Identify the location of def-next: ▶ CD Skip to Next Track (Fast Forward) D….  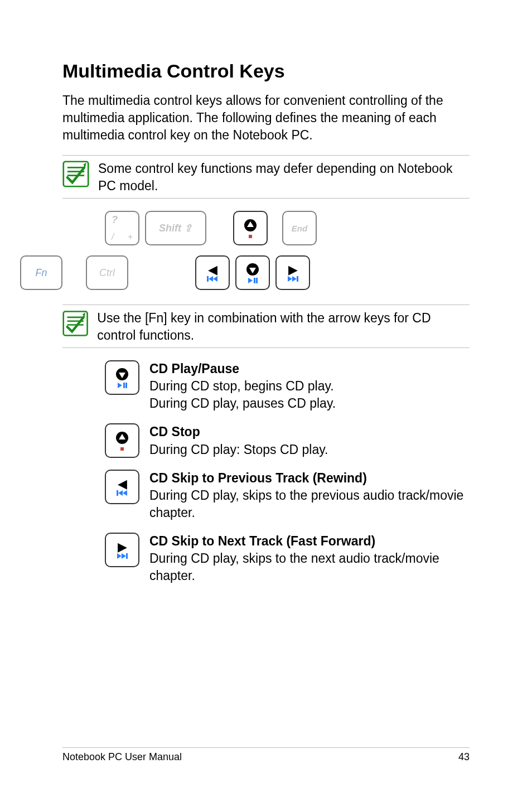
(266, 559).